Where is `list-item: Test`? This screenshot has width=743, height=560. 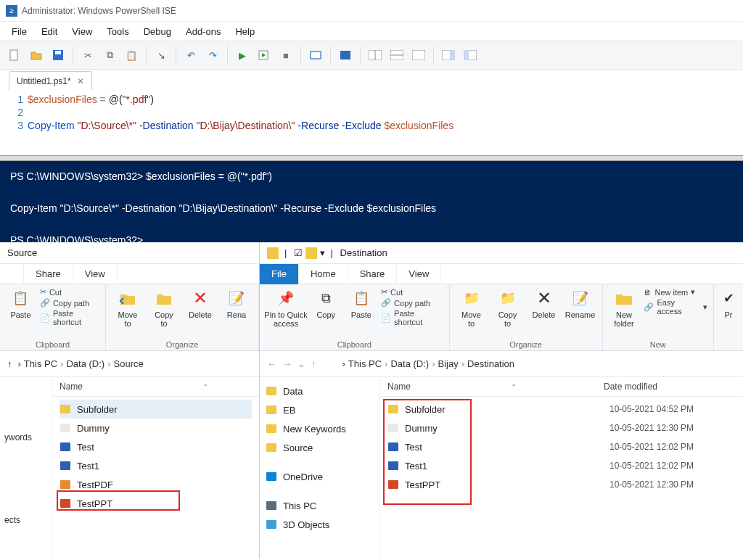 list-item: Test is located at coordinates (155, 447).